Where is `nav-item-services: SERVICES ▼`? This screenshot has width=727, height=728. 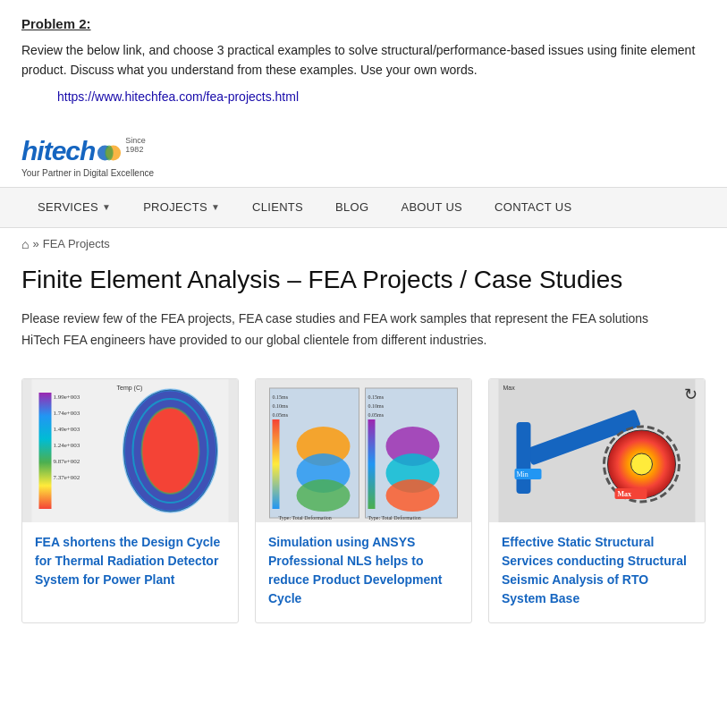
nav-item-services: SERVICES ▼ is located at coordinates (74, 207).